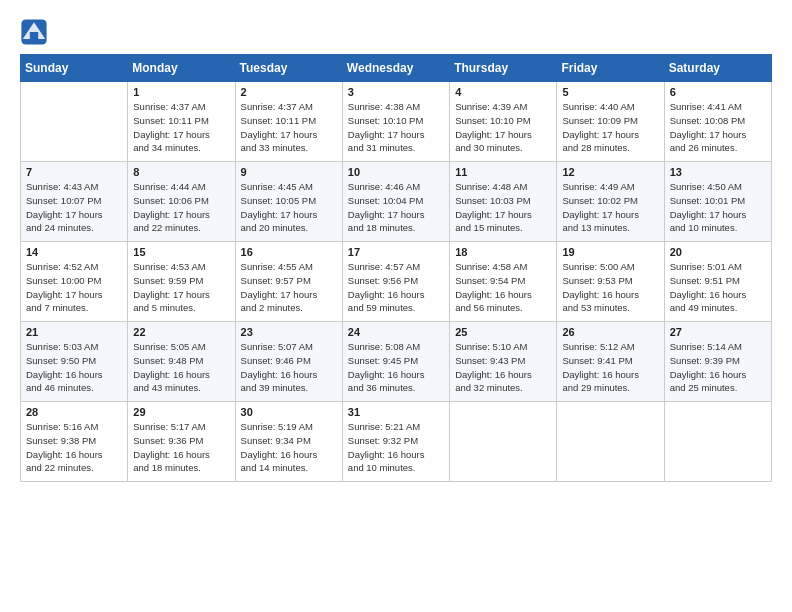 Image resolution: width=792 pixels, height=612 pixels. Describe the element at coordinates (182, 68) in the screenshot. I see `header-day-monday: Monday` at that location.